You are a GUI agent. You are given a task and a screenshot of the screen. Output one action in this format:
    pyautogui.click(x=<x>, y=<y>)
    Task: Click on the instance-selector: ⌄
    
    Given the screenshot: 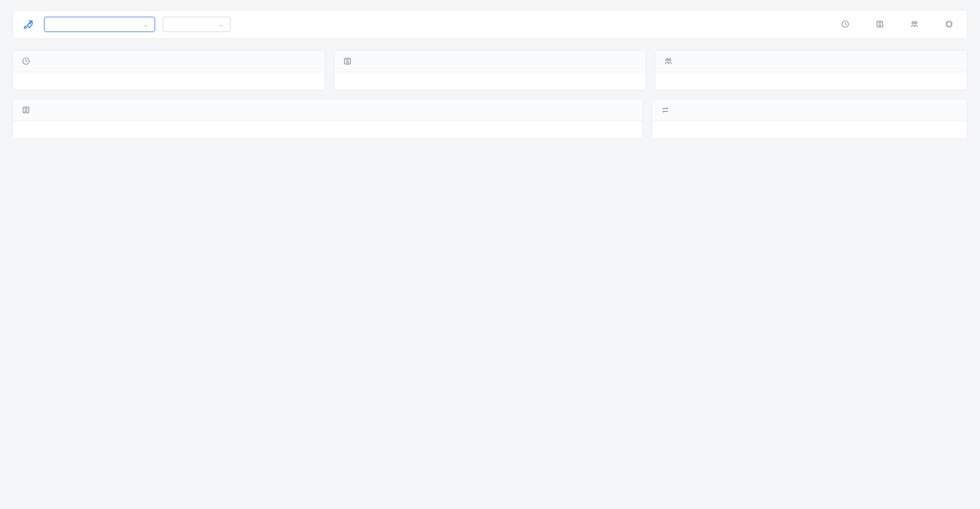 What is the action you would take?
    pyautogui.click(x=100, y=25)
    